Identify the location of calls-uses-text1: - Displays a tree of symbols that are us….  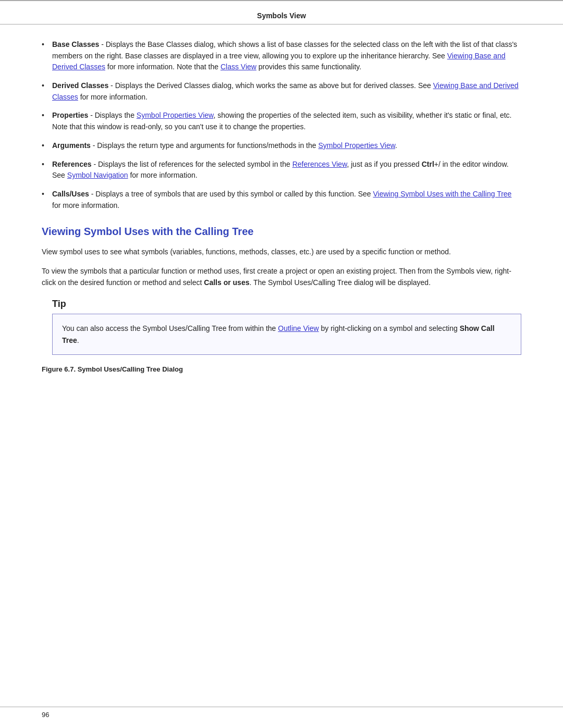
(231, 194).